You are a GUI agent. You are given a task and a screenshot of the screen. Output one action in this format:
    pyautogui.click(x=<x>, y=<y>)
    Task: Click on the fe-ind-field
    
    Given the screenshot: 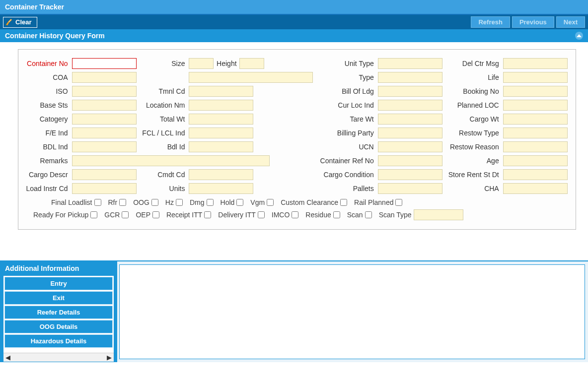 What is the action you would take?
    pyautogui.click(x=104, y=133)
    